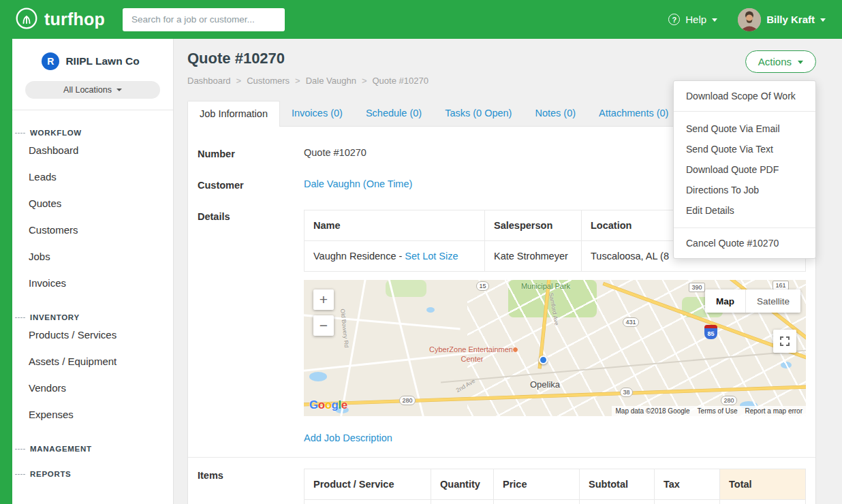 The height and width of the screenshot is (504, 842). Describe the element at coordinates (324, 300) in the screenshot. I see `zoom-in-button: +` at that location.